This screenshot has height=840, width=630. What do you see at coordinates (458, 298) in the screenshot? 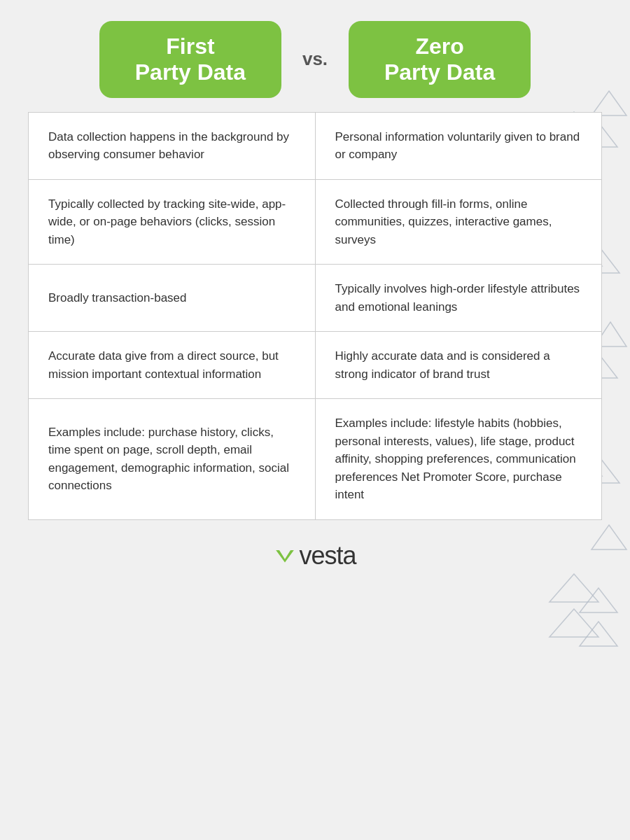
I see `right-cell-2: Typically involves high-order lifestyle …` at bounding box center [458, 298].